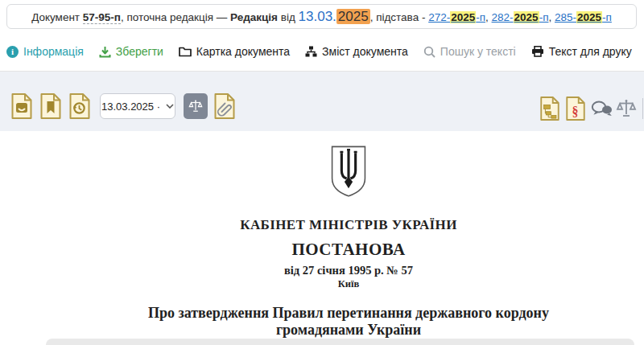 This screenshot has width=644, height=345. Describe the element at coordinates (576, 109) in the screenshot. I see `document-paragraphs-button: §` at that location.